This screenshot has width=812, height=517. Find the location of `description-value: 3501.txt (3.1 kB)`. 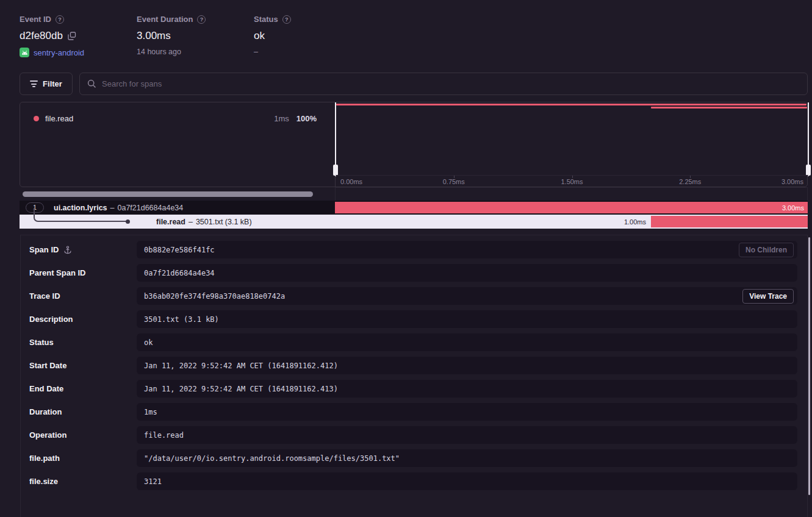

description-value: 3501.txt (3.1 kB) is located at coordinates (182, 319).